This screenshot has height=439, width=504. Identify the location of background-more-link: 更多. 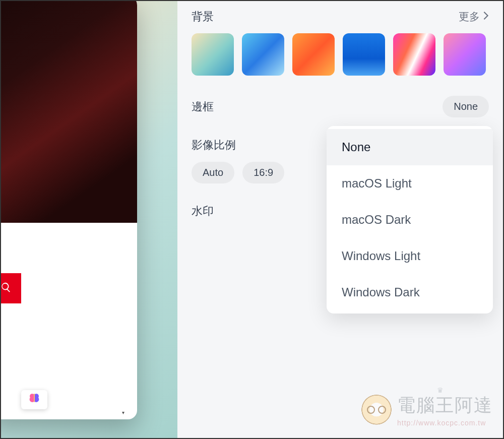
(474, 17).